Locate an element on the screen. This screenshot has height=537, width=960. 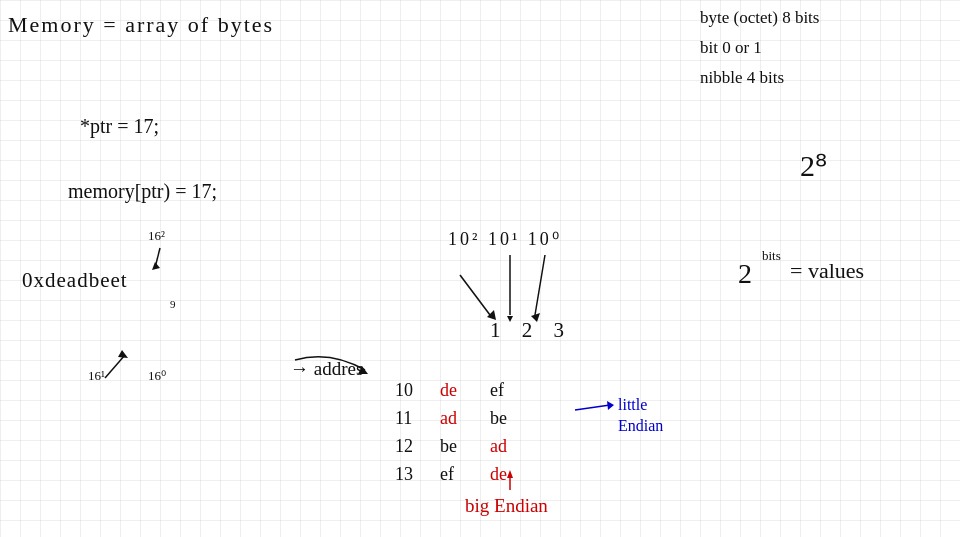
ef-black2: ef is located at coordinates (447, 474).